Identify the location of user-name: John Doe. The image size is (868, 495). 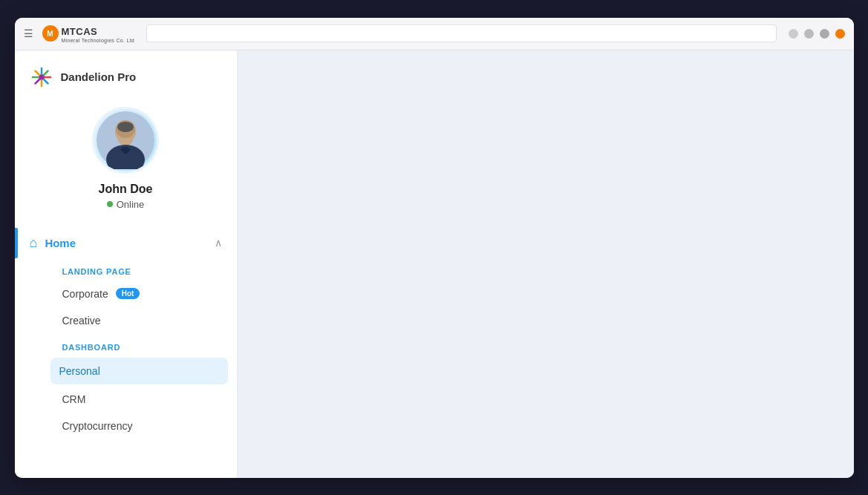
(126, 189).